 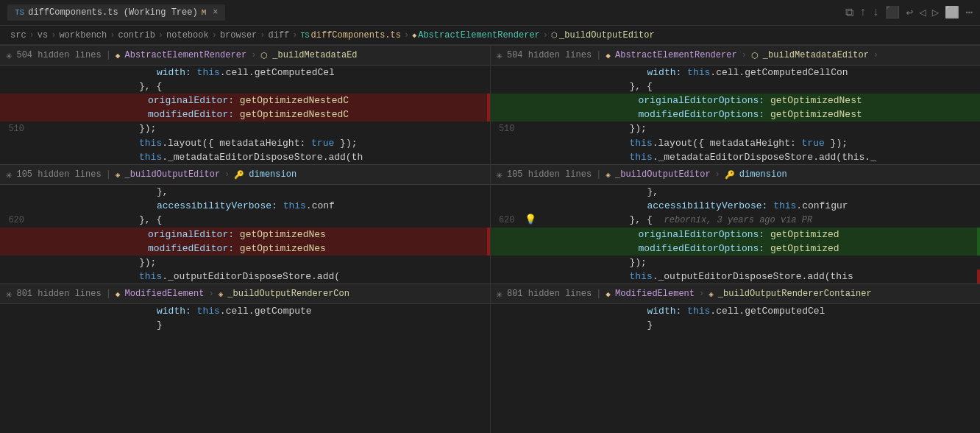 I want to click on code-line: this.layout({ metadataHeight: true });, so click(x=245, y=143).